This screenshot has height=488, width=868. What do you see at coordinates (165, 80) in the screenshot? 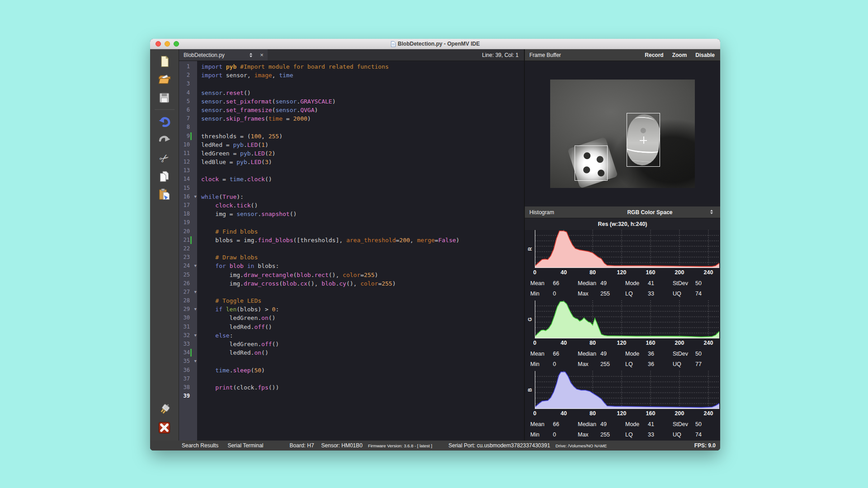
I see `open-folder-icon` at bounding box center [165, 80].